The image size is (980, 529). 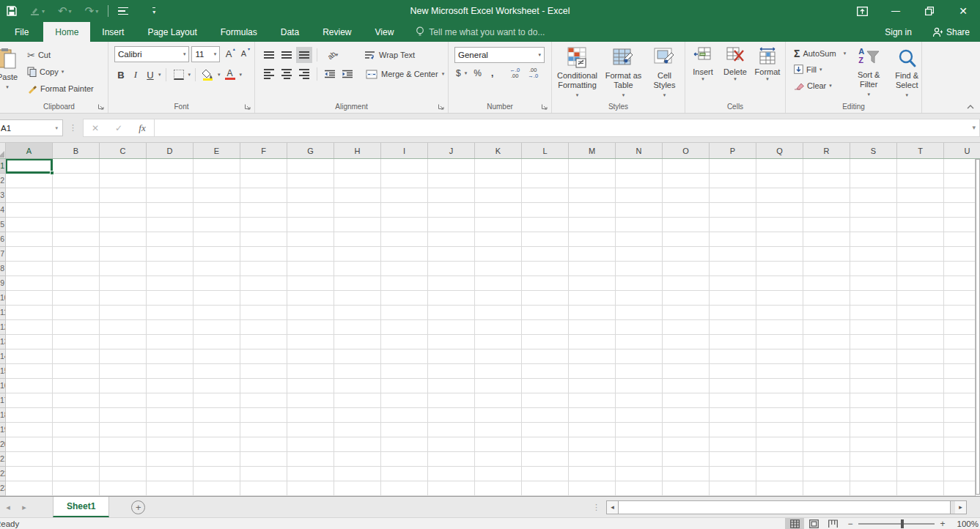 I want to click on cell-I6, so click(x=405, y=240).